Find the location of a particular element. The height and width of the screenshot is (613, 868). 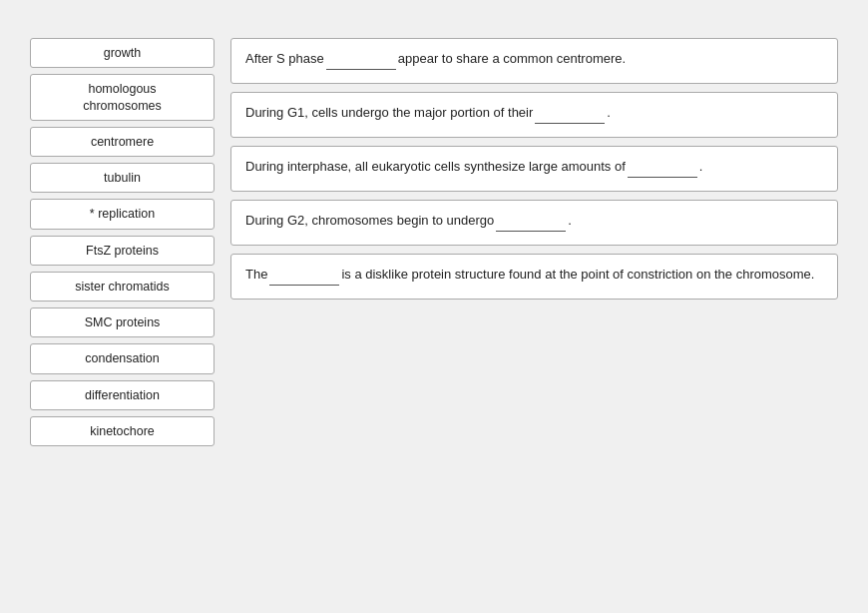

sentence-5-text-after: is a disklike protein structure found at… is located at coordinates (578, 274).